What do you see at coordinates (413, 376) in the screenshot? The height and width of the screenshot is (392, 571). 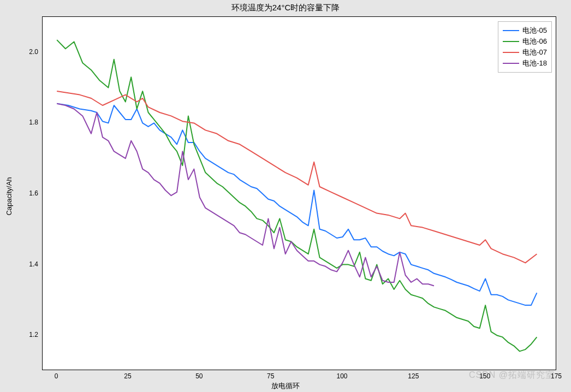 I see `x-tick: 125` at bounding box center [413, 376].